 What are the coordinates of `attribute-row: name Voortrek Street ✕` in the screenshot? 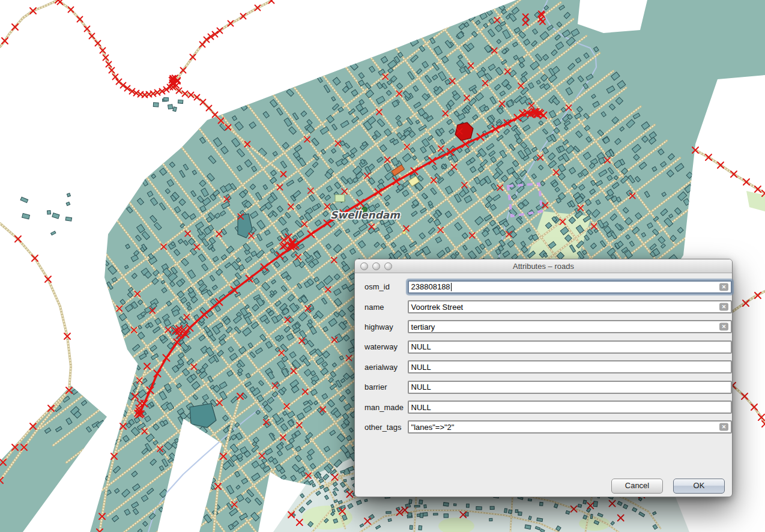 It's located at (543, 306).